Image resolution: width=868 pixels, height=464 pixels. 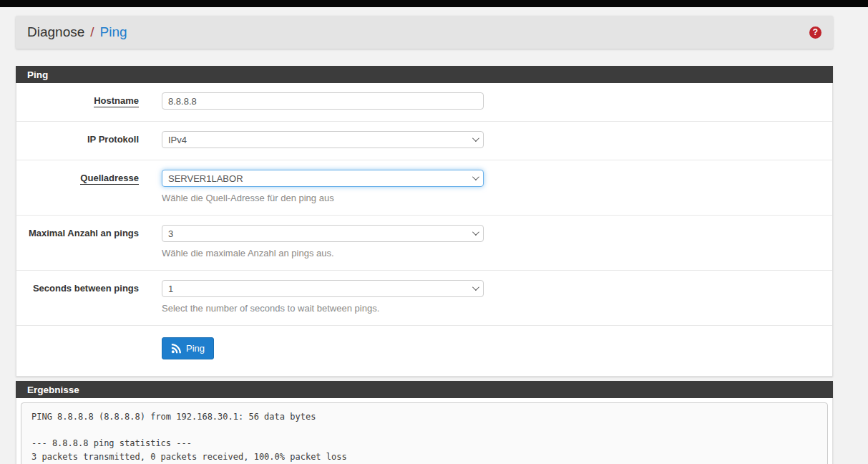 What do you see at coordinates (424, 141) in the screenshot?
I see `ip-protocol-row: IP Protokoll IPv4` at bounding box center [424, 141].